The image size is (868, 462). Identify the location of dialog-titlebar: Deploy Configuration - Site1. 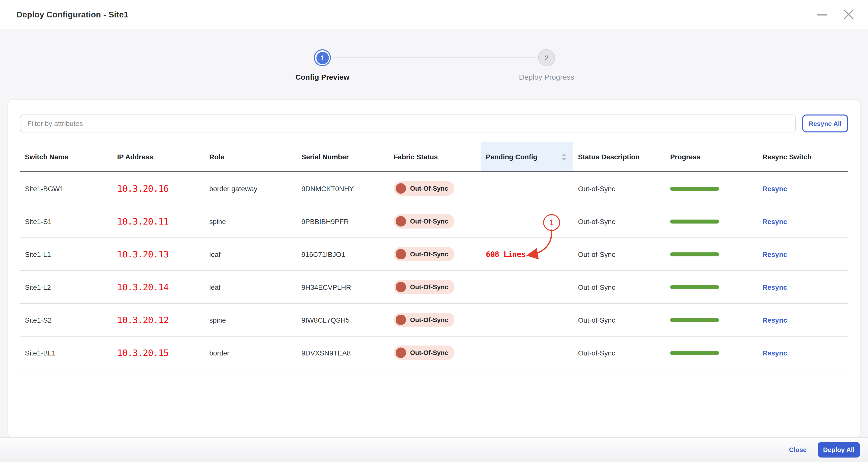
(434, 15).